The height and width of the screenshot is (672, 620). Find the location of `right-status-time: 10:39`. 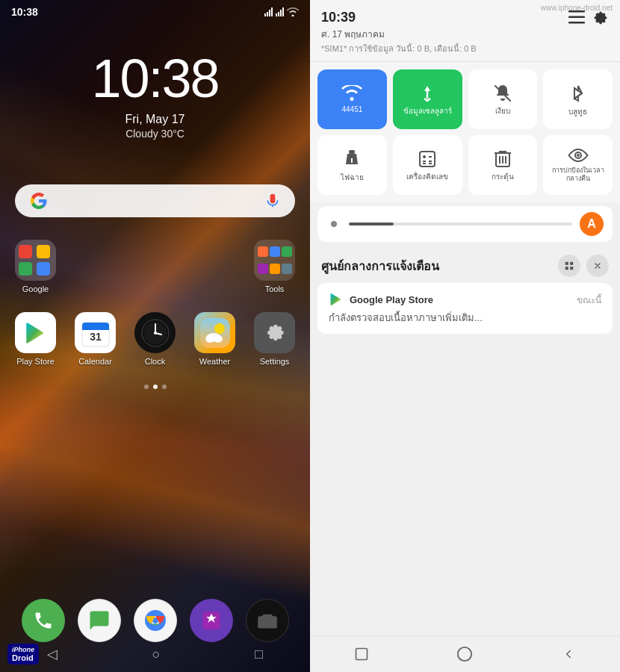

right-status-time: 10:39 is located at coordinates (338, 18).